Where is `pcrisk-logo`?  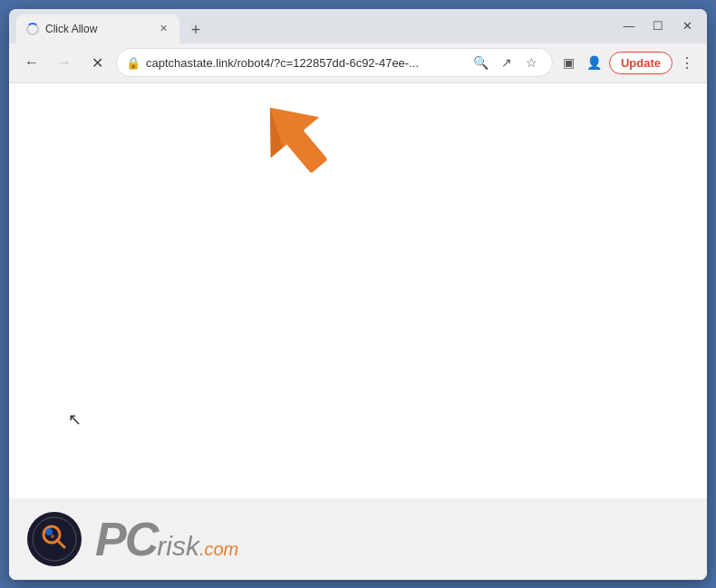 pcrisk-logo is located at coordinates (54, 539).